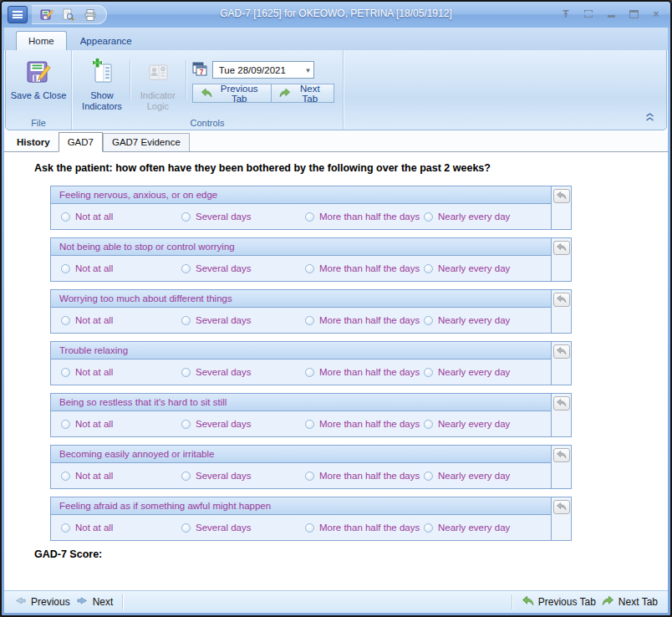 The height and width of the screenshot is (617, 672). Describe the element at coordinates (38, 95) in the screenshot. I see `save-close-label: Save & Close` at that location.